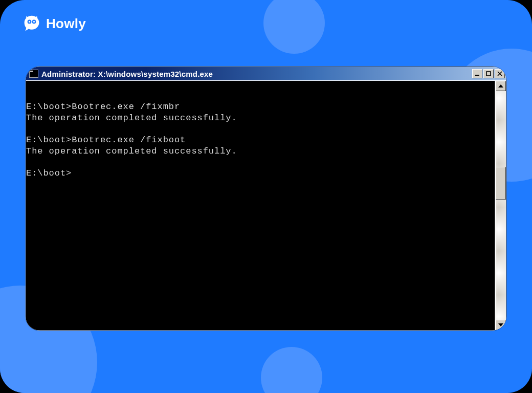 The image size is (532, 393). I want to click on howly-logo-text: Howly, so click(66, 24).